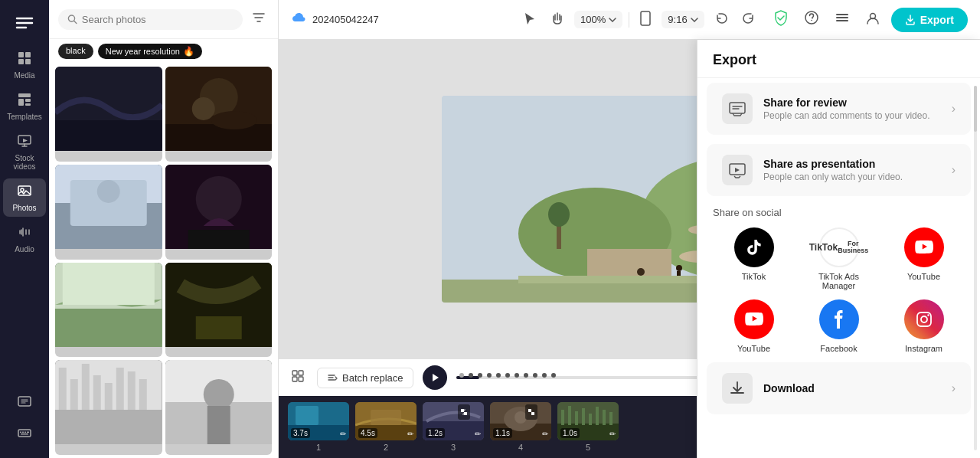 This screenshot has height=458, width=980. I want to click on clip-3: 1.2s ✏ 3, so click(453, 427).